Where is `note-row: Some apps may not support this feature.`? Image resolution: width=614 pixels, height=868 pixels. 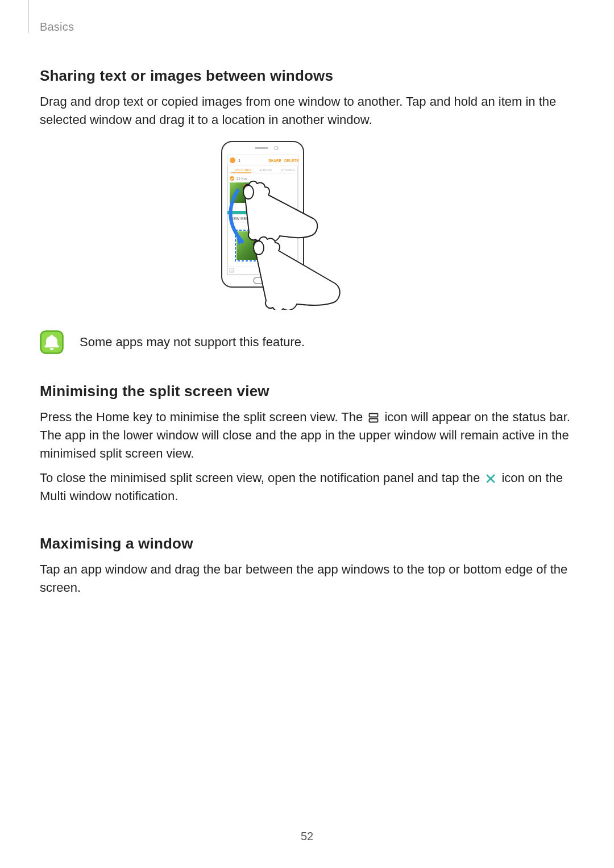 note-row: Some apps may not support this feature. is located at coordinates (307, 342).